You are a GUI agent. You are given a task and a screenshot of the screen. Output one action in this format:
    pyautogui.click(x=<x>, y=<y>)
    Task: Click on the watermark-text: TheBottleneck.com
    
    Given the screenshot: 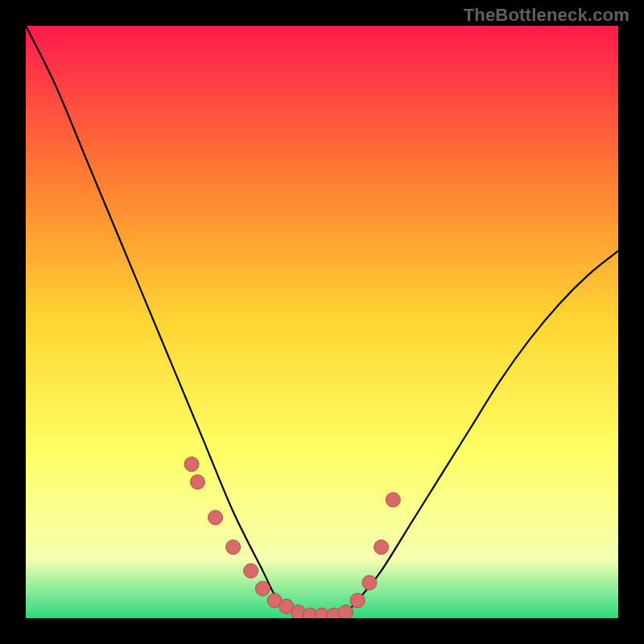 What is the action you would take?
    pyautogui.click(x=547, y=15)
    